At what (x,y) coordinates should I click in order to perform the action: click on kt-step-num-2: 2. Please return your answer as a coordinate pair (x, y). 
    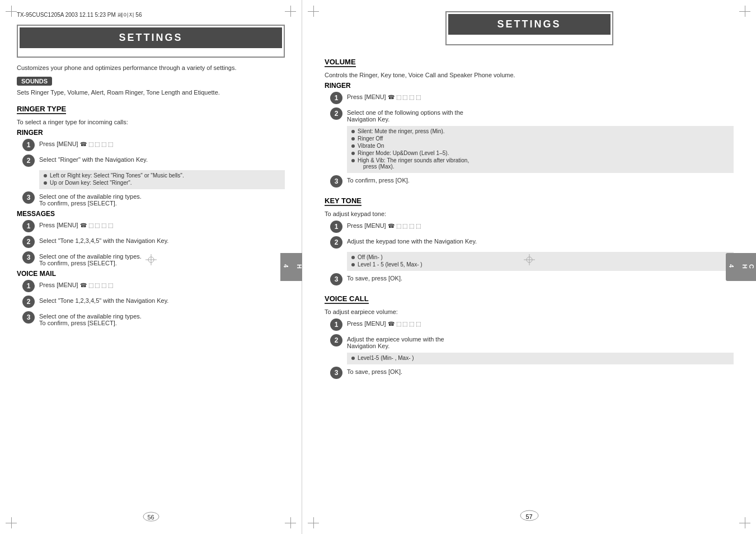
    Looking at the image, I should click on (336, 242).